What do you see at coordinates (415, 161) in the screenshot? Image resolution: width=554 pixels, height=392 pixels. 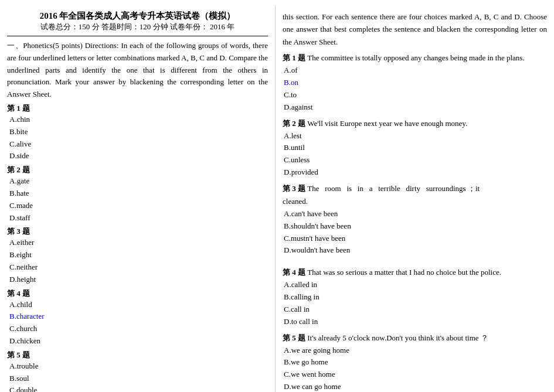 I see `option-line: C.unless` at bounding box center [415, 161].